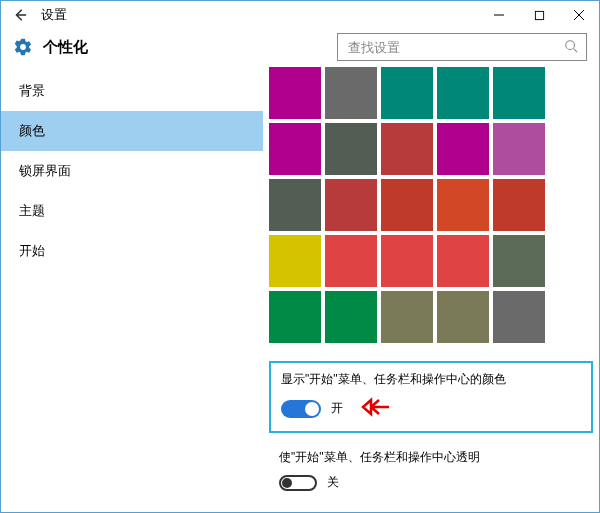 The height and width of the screenshot is (513, 600). Describe the element at coordinates (579, 15) in the screenshot. I see `close-icon` at that location.